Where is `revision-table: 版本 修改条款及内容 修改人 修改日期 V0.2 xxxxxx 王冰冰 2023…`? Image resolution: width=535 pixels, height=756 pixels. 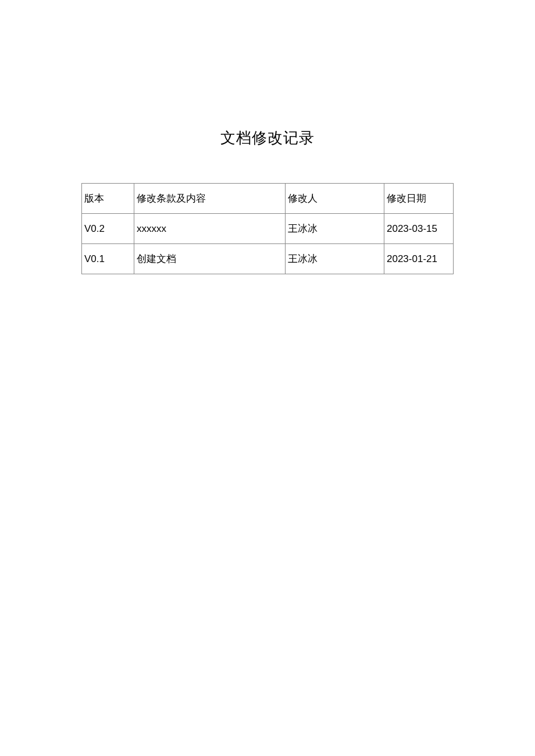 revision-table: 版本 修改条款及内容 修改人 修改日期 V0.2 xxxxxx 王冰冰 2023… is located at coordinates (268, 229).